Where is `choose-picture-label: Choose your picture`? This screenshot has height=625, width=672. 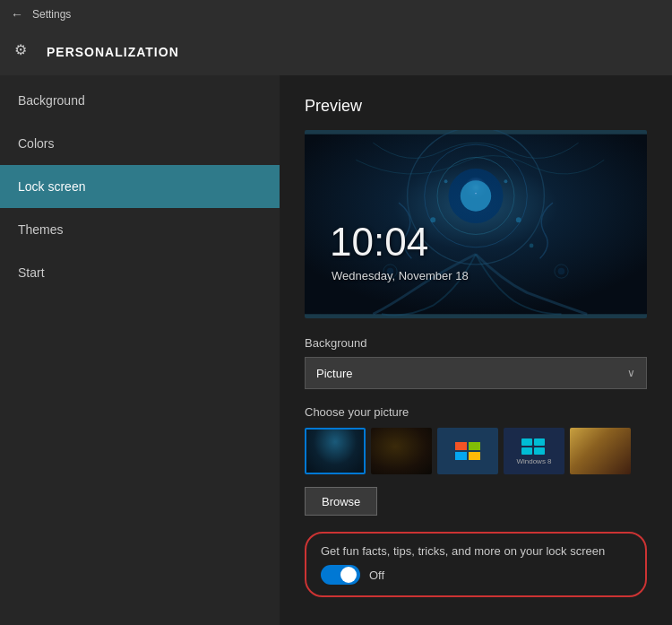 choose-picture-label: Choose your picture is located at coordinates (476, 412).